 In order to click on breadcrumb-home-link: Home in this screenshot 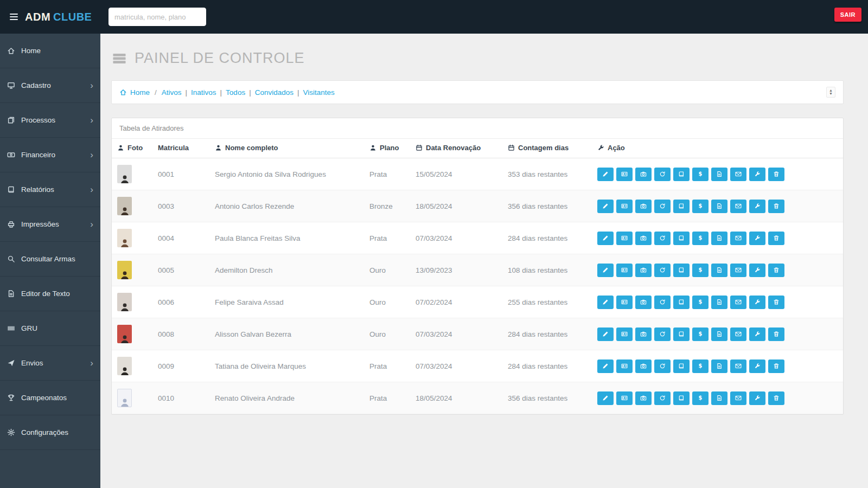, I will do `click(135, 92)`.